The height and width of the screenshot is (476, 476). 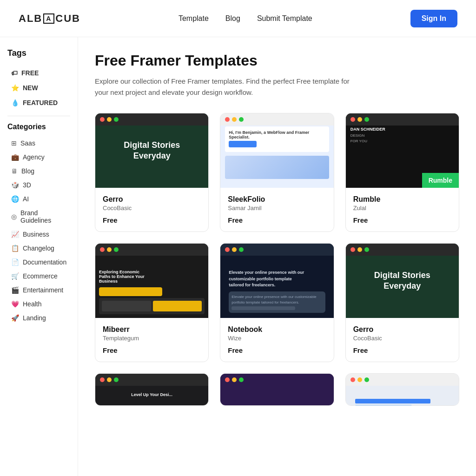 What do you see at coordinates (39, 88) in the screenshot?
I see `sidebar-tag-new: ⭐ NEW` at bounding box center [39, 88].